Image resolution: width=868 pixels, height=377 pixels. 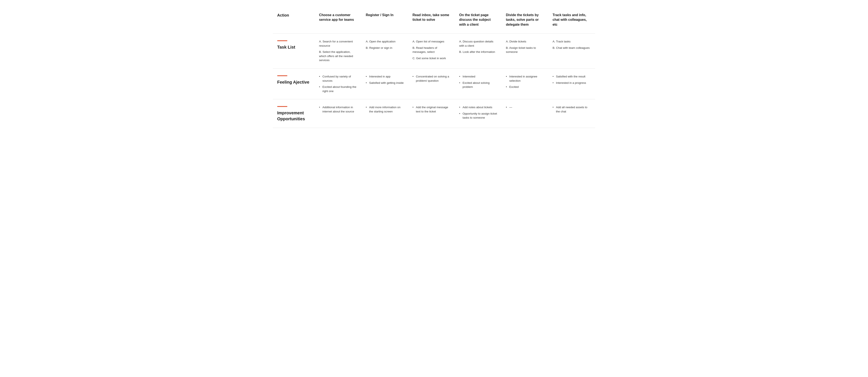 What do you see at coordinates (431, 109) in the screenshot?
I see `bullet-item: Add the original message text to the tic…` at bounding box center [431, 109].